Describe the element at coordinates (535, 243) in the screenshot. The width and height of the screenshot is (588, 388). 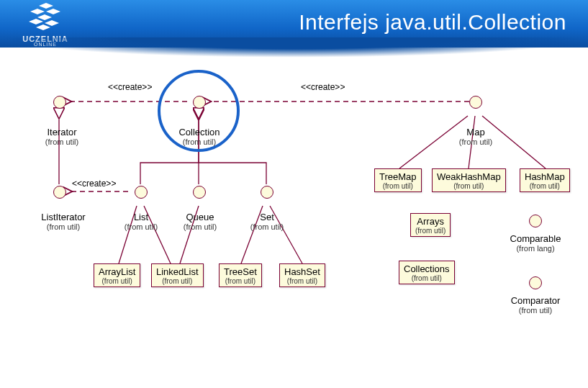
I see `iface-comparable: Comparable (from lang)` at that location.